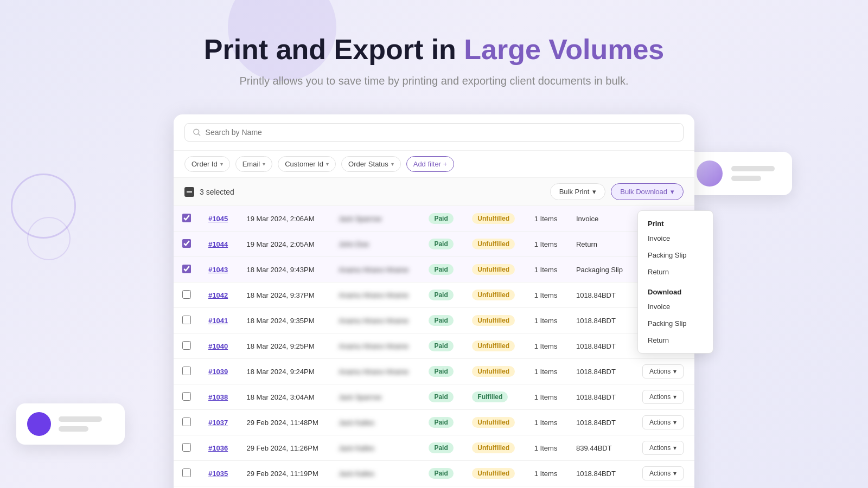 This screenshot has width=868, height=488. Describe the element at coordinates (434, 295) in the screenshot. I see `table-row: #1042 18 Mar 2024, 9:37PM Anamu Hirano H…` at that location.